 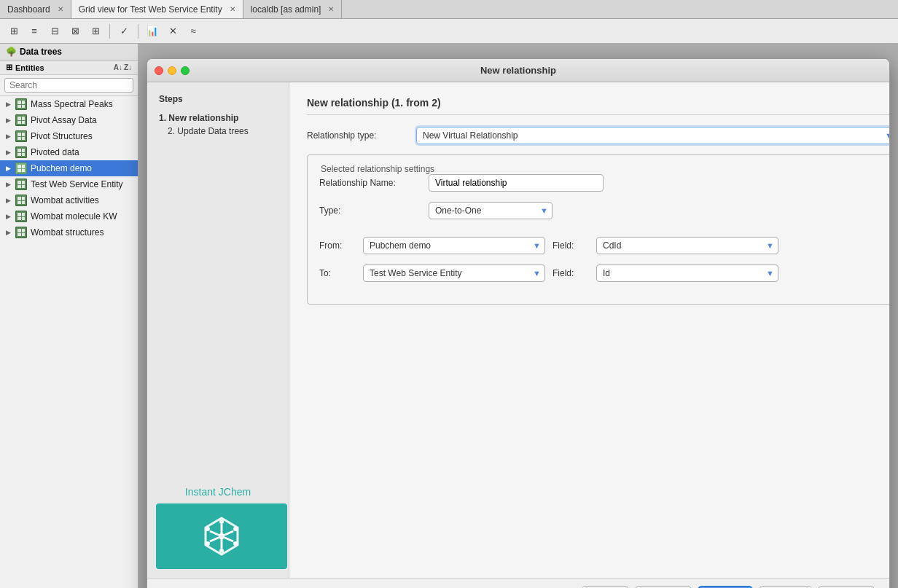 I want to click on toolbar-btn-chart: 📊, so click(x=152, y=31).